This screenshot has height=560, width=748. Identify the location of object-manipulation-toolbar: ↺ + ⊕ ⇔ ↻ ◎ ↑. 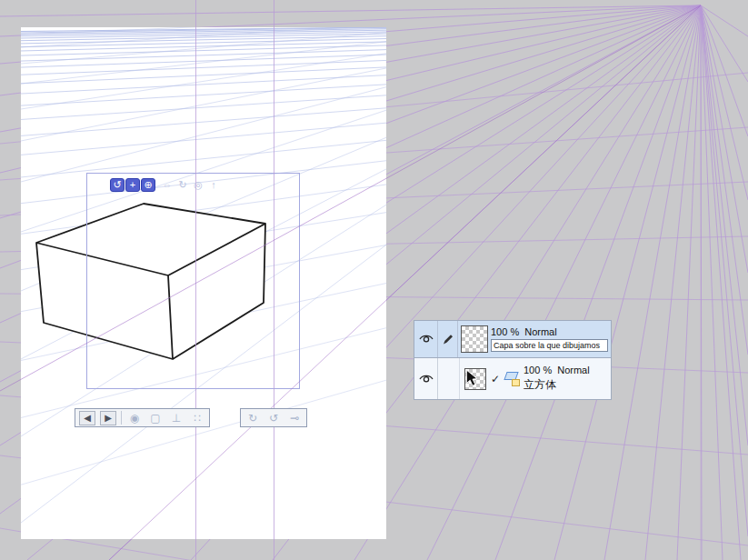
(165, 185).